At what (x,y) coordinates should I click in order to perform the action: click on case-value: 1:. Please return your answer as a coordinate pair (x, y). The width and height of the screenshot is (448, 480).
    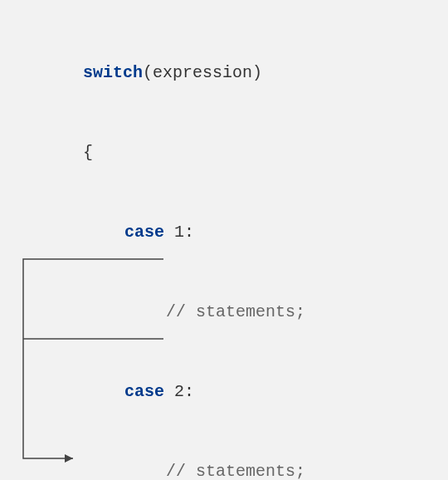
    Looking at the image, I should click on (179, 233).